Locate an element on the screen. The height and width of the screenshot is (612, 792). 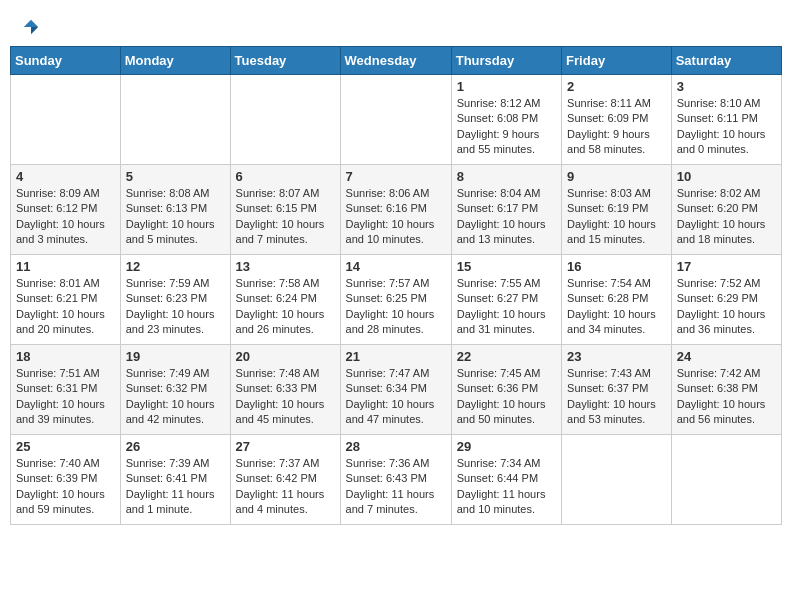
calendar-cell: 4Sunrise: 8:09 AMSunset: 6:12 PMDaylight… is located at coordinates (66, 210).